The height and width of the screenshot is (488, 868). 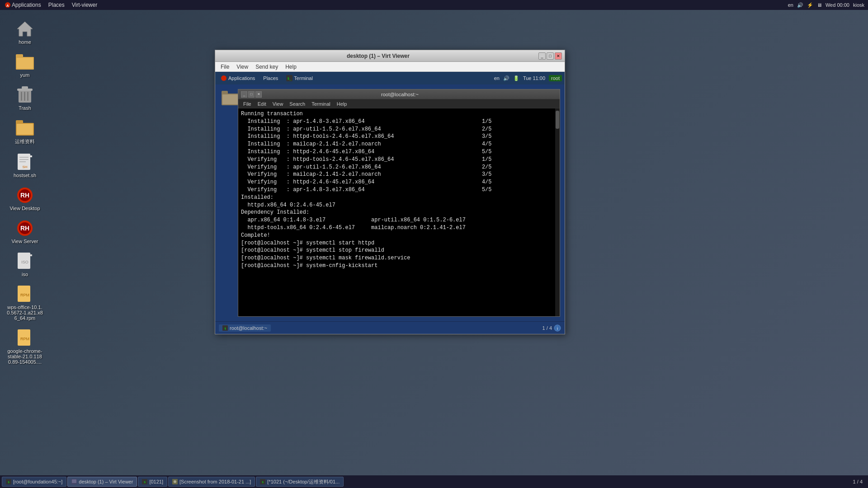 What do you see at coordinates (291, 67) in the screenshot?
I see `virt-help-menu: Help` at bounding box center [291, 67].